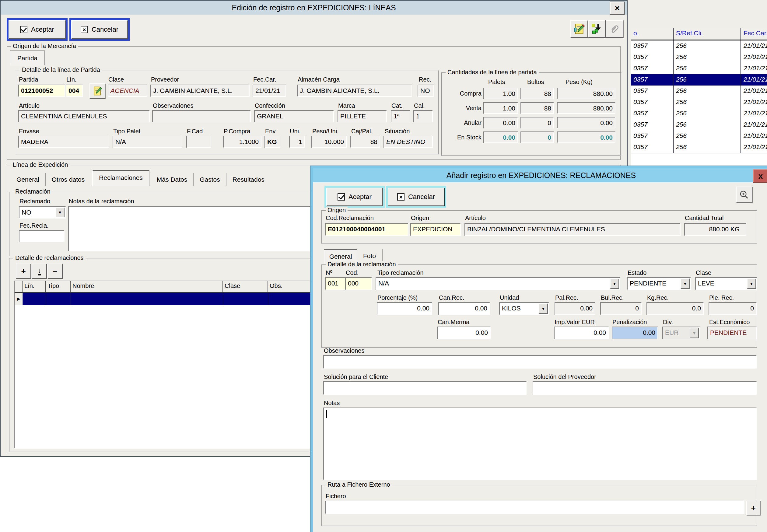 Image resolution: width=767 pixels, height=532 pixels. Describe the element at coordinates (58, 287) in the screenshot. I see `col-tipo: Tipo` at that location.